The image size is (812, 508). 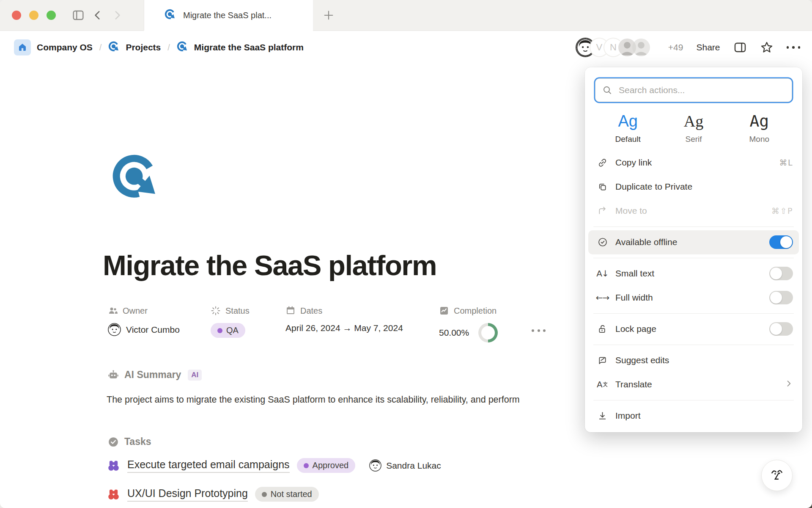 What do you see at coordinates (444, 311) in the screenshot?
I see `chart-icon` at bounding box center [444, 311].